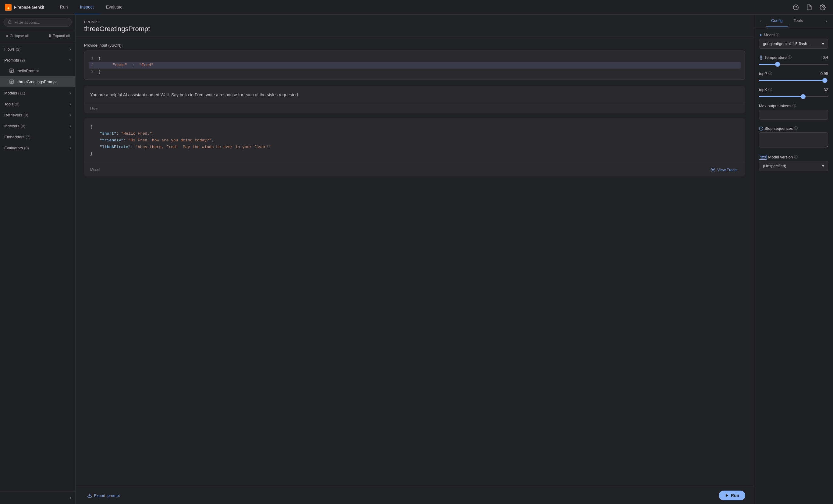 Image resolution: width=833 pixels, height=504 pixels. I want to click on run-button: Run, so click(732, 496).